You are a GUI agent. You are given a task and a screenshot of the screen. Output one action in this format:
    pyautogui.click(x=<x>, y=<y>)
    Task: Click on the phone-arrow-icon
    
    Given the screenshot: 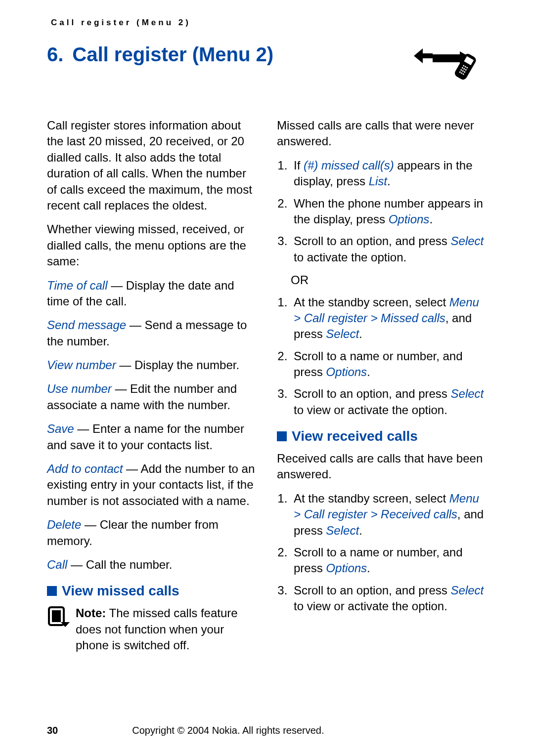 What is the action you would take?
    pyautogui.click(x=450, y=63)
    